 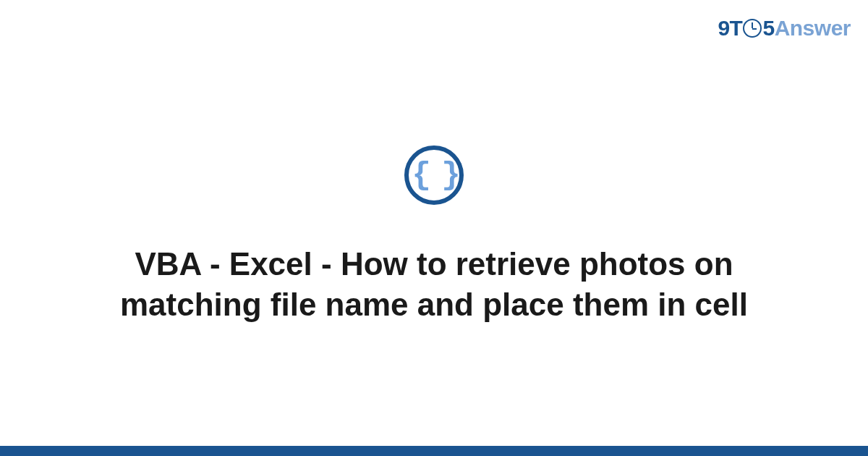 I want to click on page-title: VBA - Excel - How to retrieve photos on …, so click(x=434, y=285).